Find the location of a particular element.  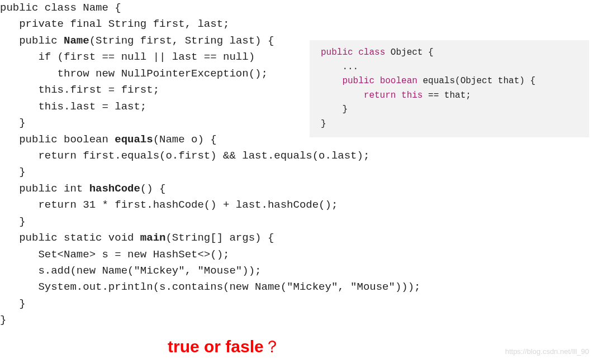

code-line: throw new NullPointerException(); is located at coordinates (134, 74).